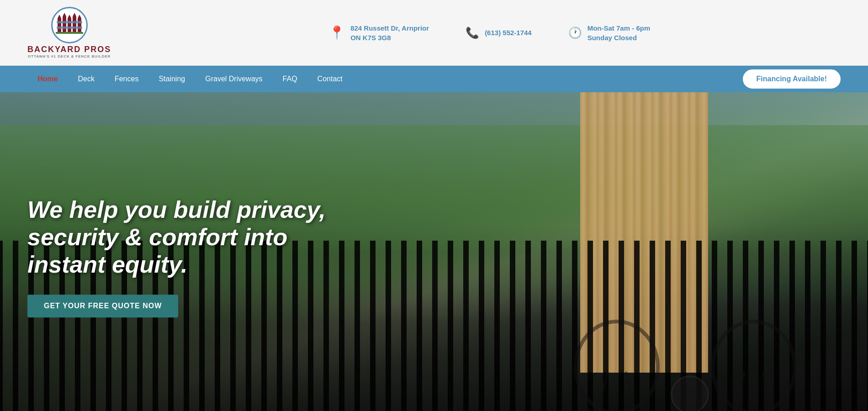 This screenshot has height=411, width=868. What do you see at coordinates (390, 37) in the screenshot?
I see `address-line2: ON K7S 3G8` at bounding box center [390, 37].